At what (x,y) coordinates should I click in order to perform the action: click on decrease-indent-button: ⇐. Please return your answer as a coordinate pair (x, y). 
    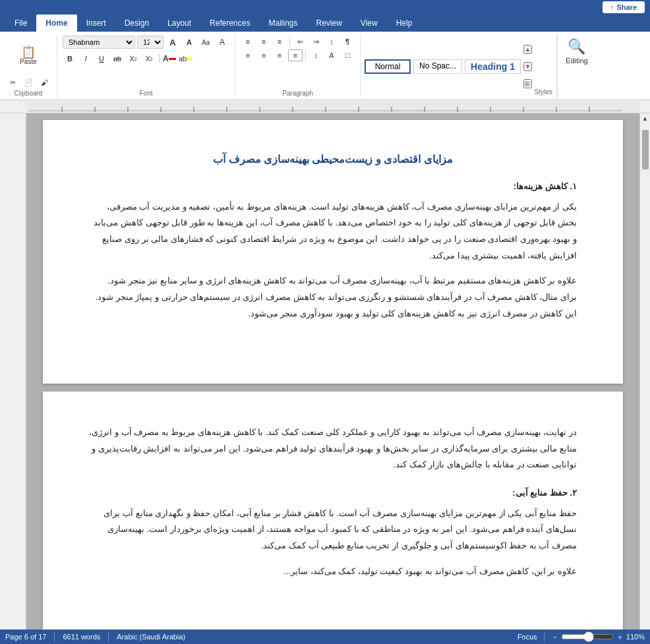
    Looking at the image, I should click on (300, 42).